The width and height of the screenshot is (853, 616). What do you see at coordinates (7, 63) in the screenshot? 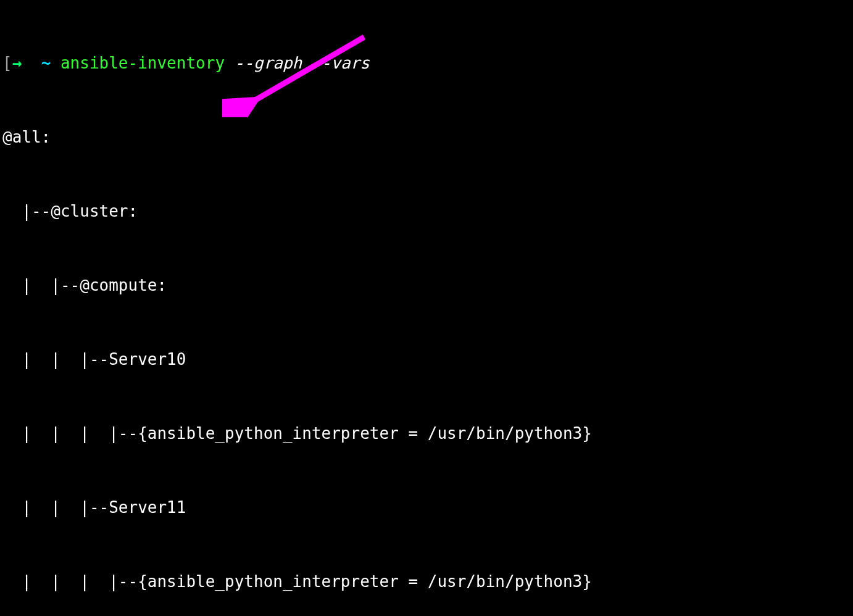
I see `bracket: [` at bounding box center [7, 63].